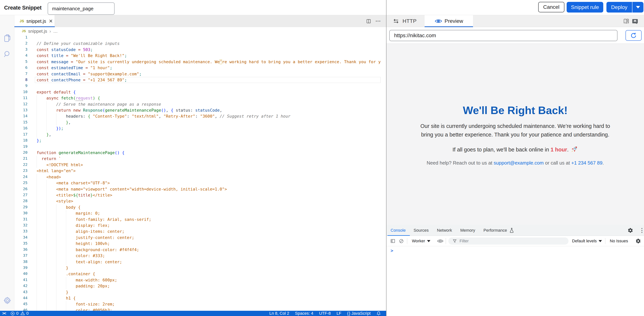  What do you see at coordinates (21, 304) in the screenshot?
I see `line-number: 45` at bounding box center [21, 304].